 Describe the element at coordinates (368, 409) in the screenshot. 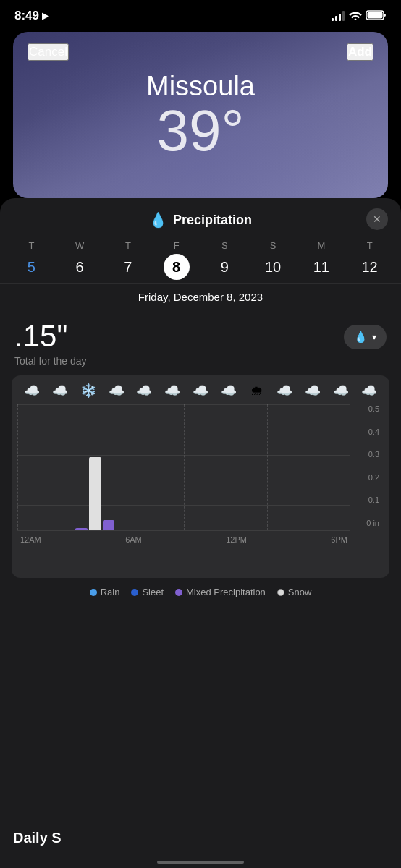

I see `y-label-0_5: 0.5` at that location.